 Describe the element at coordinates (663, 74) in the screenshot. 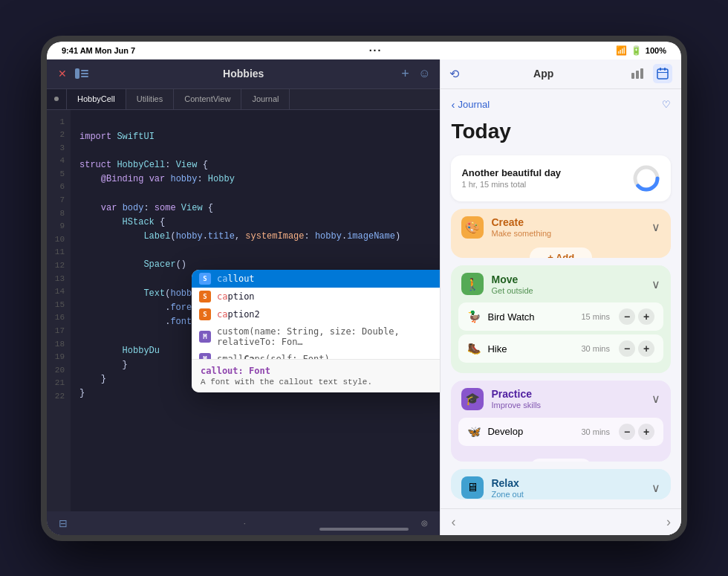

I see `calendar-icon` at that location.